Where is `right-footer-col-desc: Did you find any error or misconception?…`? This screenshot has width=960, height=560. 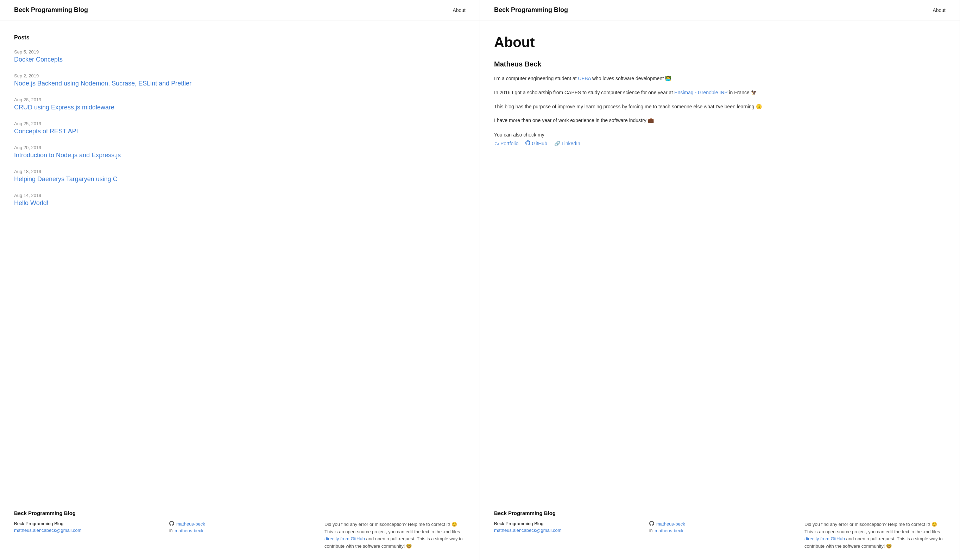
right-footer-col-desc: Did you find any error or misconception?… is located at coordinates (875, 535).